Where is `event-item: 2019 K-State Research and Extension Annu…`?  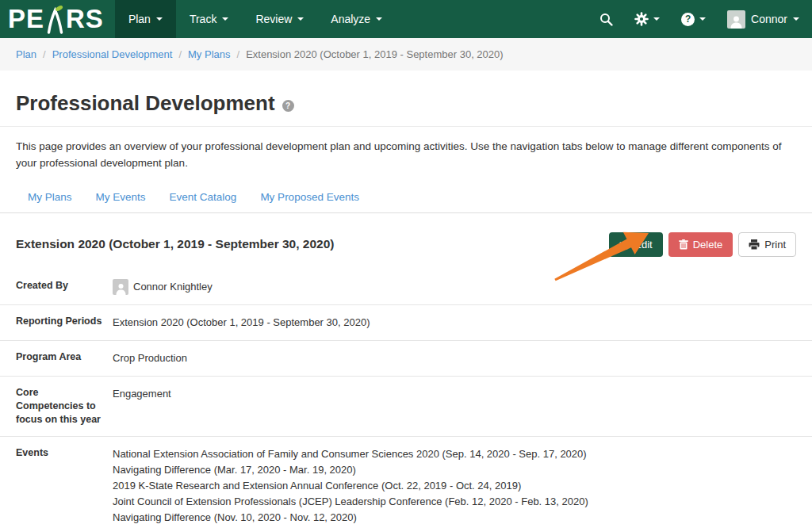 event-item: 2019 K-State Research and Extension Annu… is located at coordinates (350, 486).